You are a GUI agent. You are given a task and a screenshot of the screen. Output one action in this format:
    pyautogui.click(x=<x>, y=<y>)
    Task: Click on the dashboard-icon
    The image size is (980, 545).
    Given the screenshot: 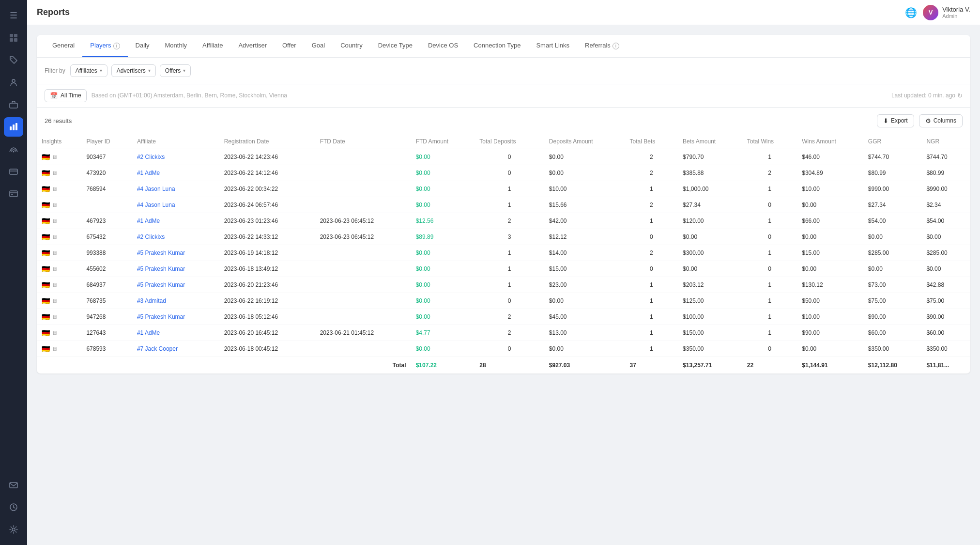 What is the action you would take?
    pyautogui.click(x=14, y=38)
    